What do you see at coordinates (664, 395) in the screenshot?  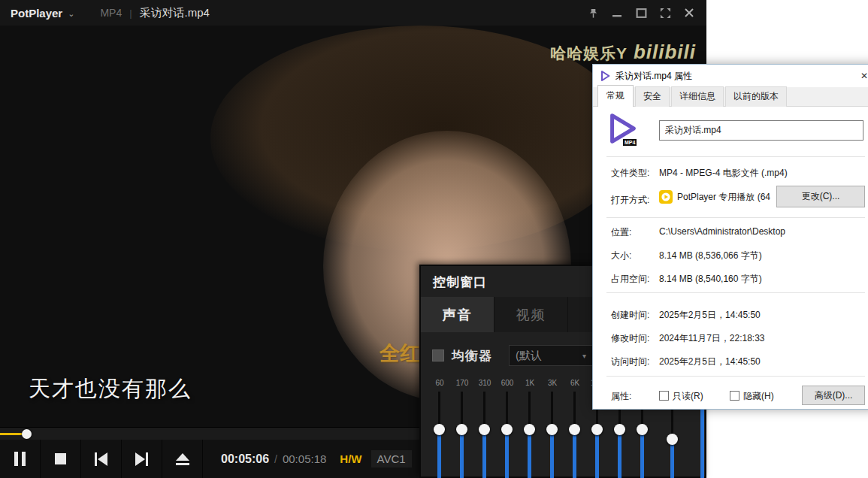 I see `readonly-checkbox` at bounding box center [664, 395].